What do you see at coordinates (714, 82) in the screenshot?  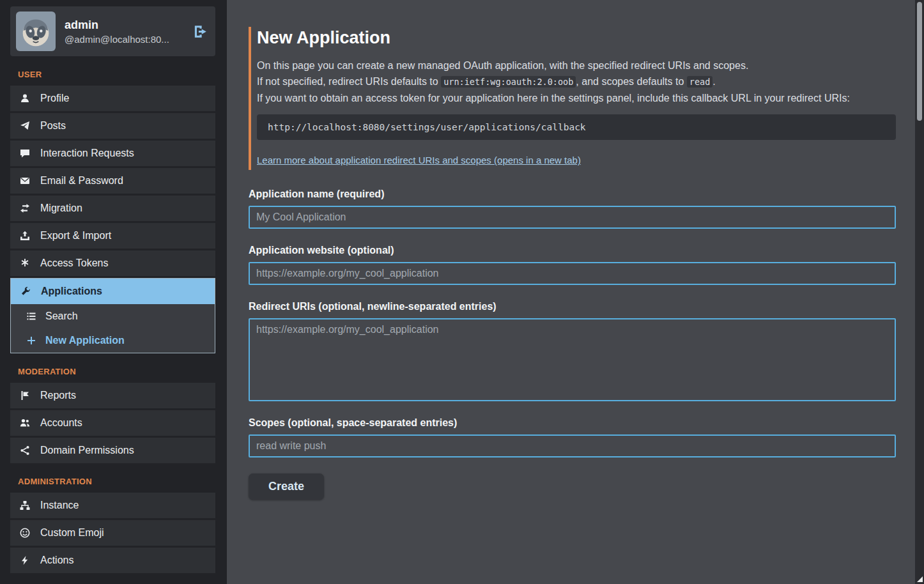 I see `intro-line-2-end: .` at bounding box center [714, 82].